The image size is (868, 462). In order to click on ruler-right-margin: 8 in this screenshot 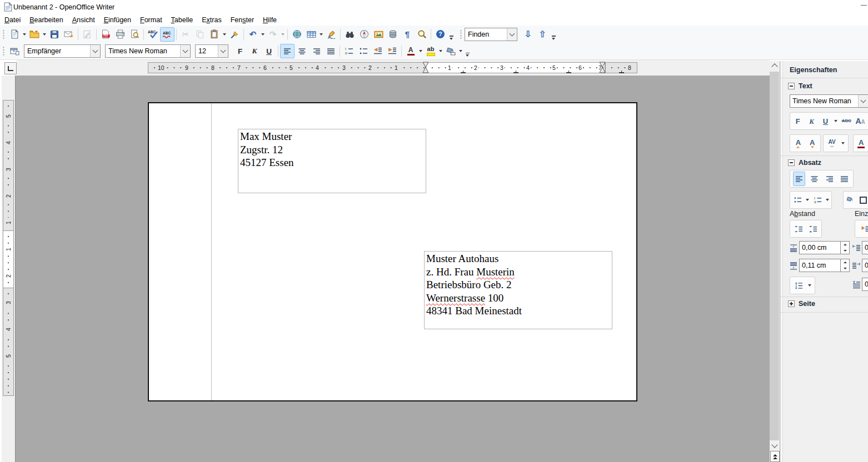, I will do `click(621, 68)`.